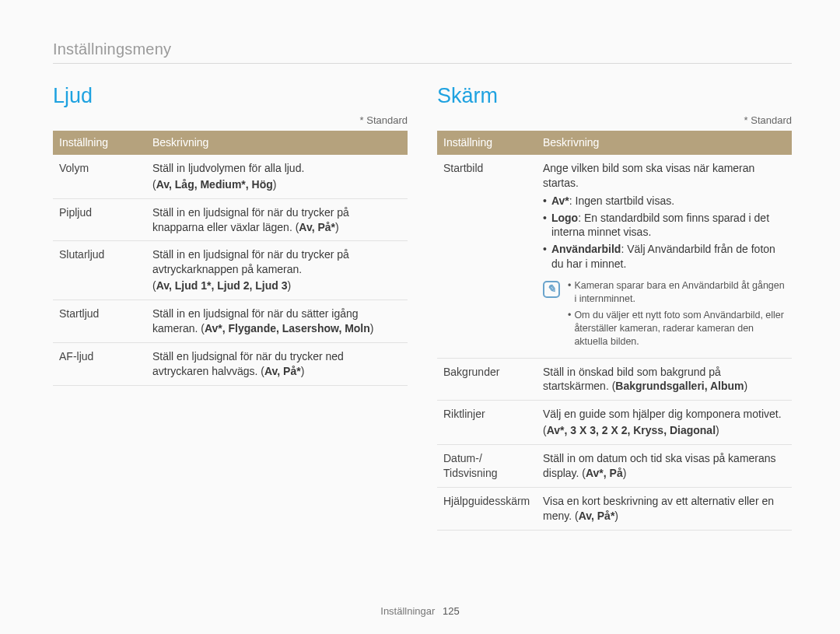 Image resolution: width=840 pixels, height=634 pixels. I want to click on desc-cell: Ställ in om datum och tid ska visas på k…, so click(664, 467).